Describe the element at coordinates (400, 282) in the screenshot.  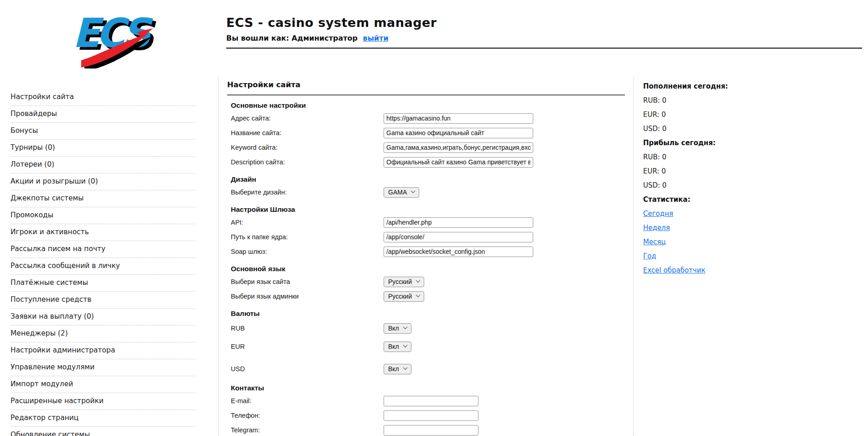
I see `site-language-select-value: Русский` at that location.